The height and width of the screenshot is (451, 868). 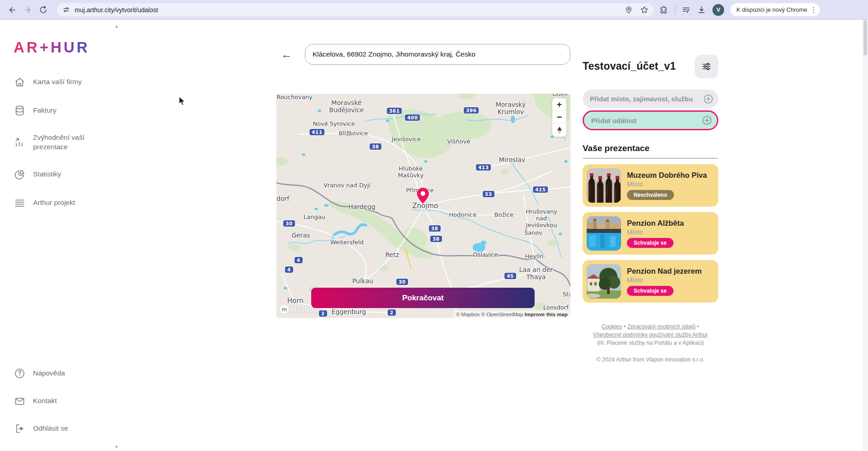 I want to click on footer-copyright: © 2024 Arthur from Vlapon innovation s.r…, so click(x=650, y=360).